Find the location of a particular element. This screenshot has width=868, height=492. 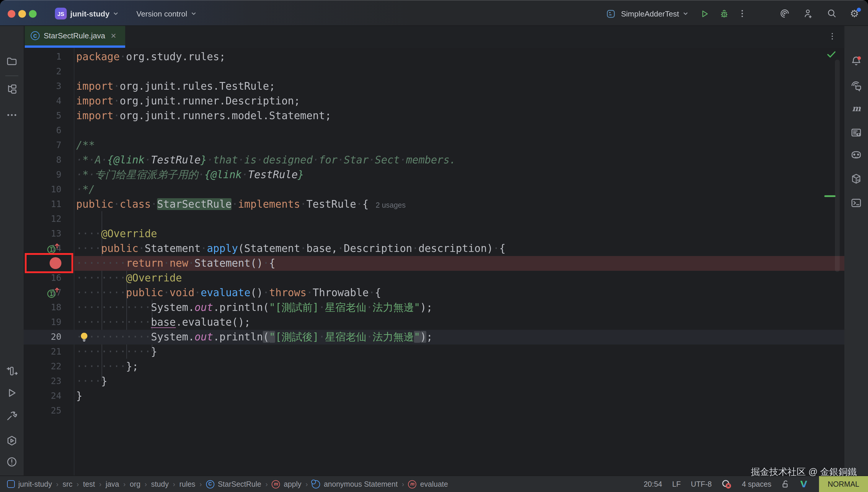

code-line: 7/** is located at coordinates (434, 145).